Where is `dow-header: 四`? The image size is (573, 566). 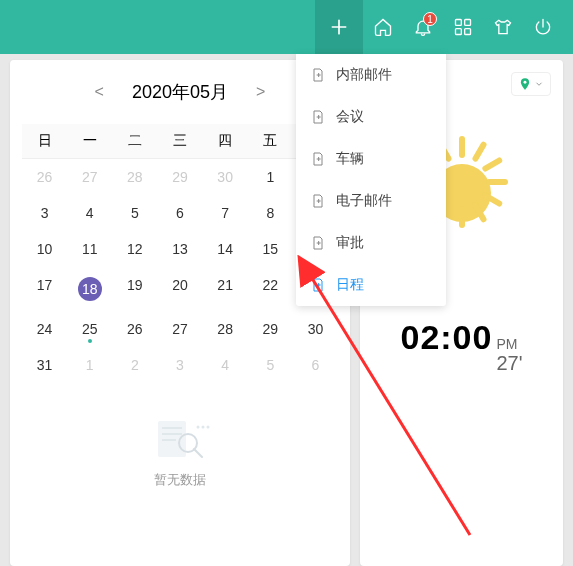
dow-header: 四 is located at coordinates (226, 142).